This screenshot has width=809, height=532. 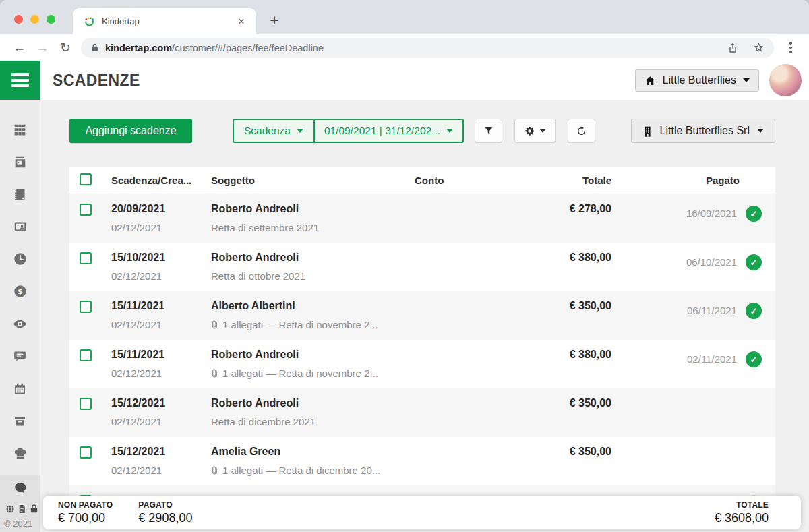 What do you see at coordinates (705, 131) in the screenshot?
I see `company-label: Little Butterflies Srl` at bounding box center [705, 131].